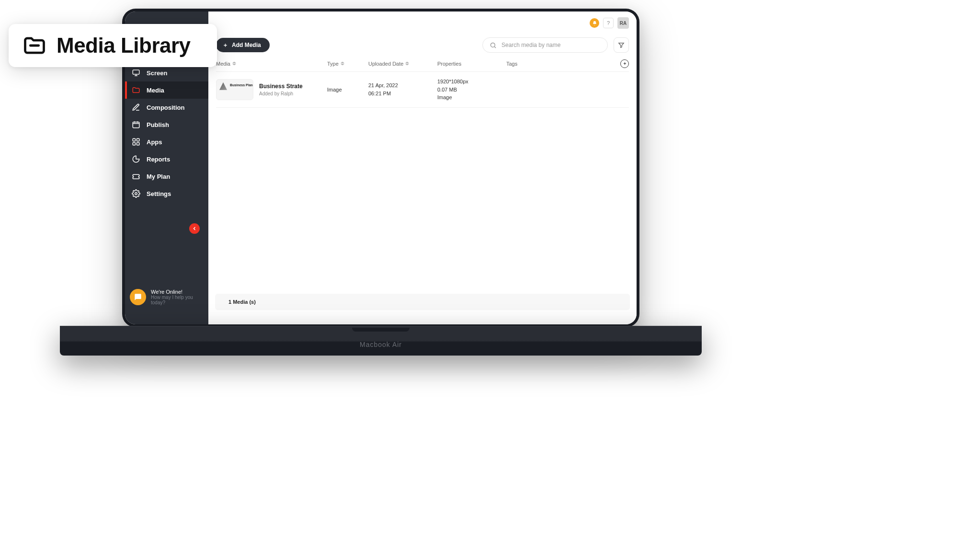 The height and width of the screenshot is (552, 980). What do you see at coordinates (194, 229) in the screenshot?
I see `arrow-left-icon` at bounding box center [194, 229].